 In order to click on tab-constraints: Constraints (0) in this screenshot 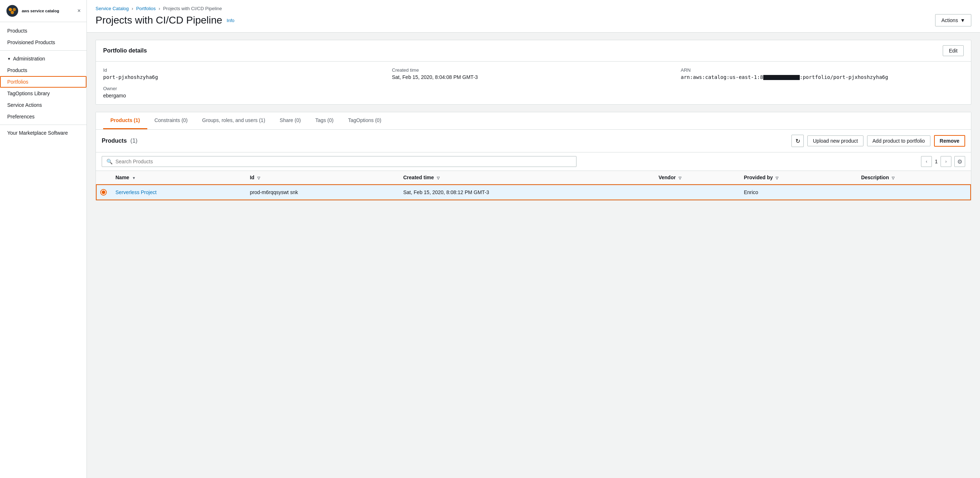, I will do `click(171, 121)`.